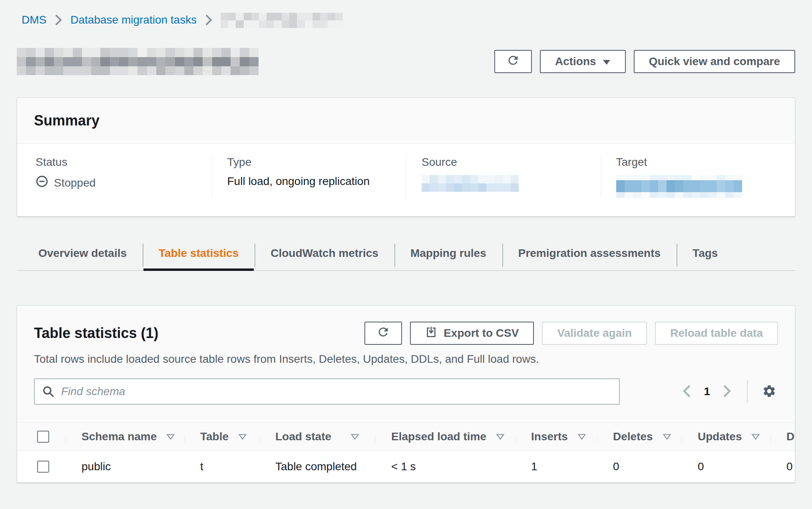 The height and width of the screenshot is (509, 812). Describe the element at coordinates (96, 332) in the screenshot. I see `table-statistics-title: Table statistics (1)` at that location.